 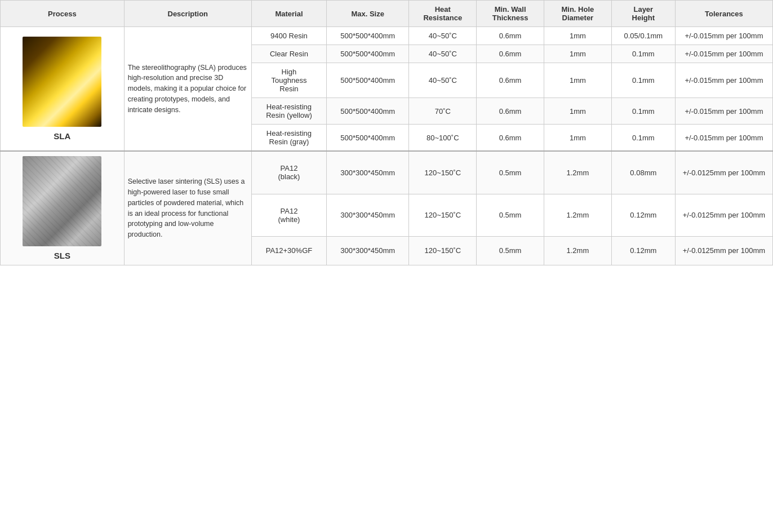 What do you see at coordinates (288, 81) in the screenshot?
I see `material-cell: HighToughnessResin` at bounding box center [288, 81].